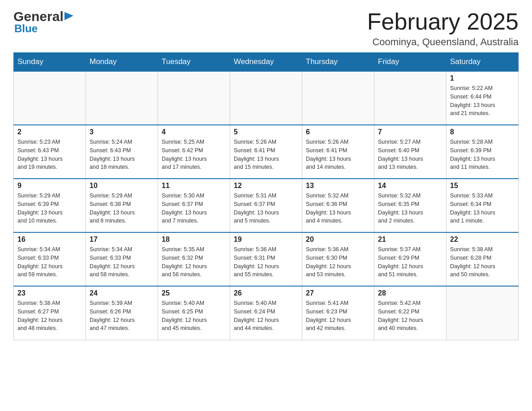 Image resolution: width=532 pixels, height=411 pixels. What do you see at coordinates (194, 206) in the screenshot?
I see `calendar-day-cell: 11Sunrise: 5:30 AM Sunset: 6:37 PM Dayli…` at bounding box center [194, 206].